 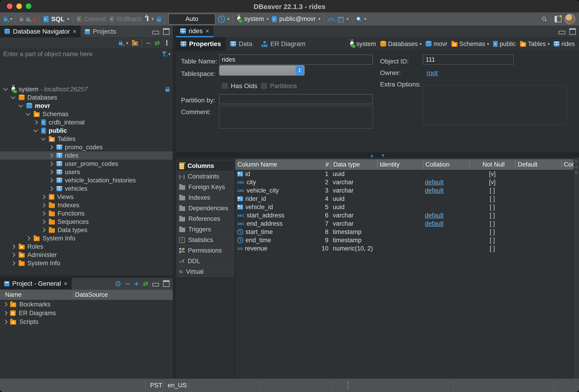 I want to click on side-tab-triggers: Triggers, so click(x=205, y=229).